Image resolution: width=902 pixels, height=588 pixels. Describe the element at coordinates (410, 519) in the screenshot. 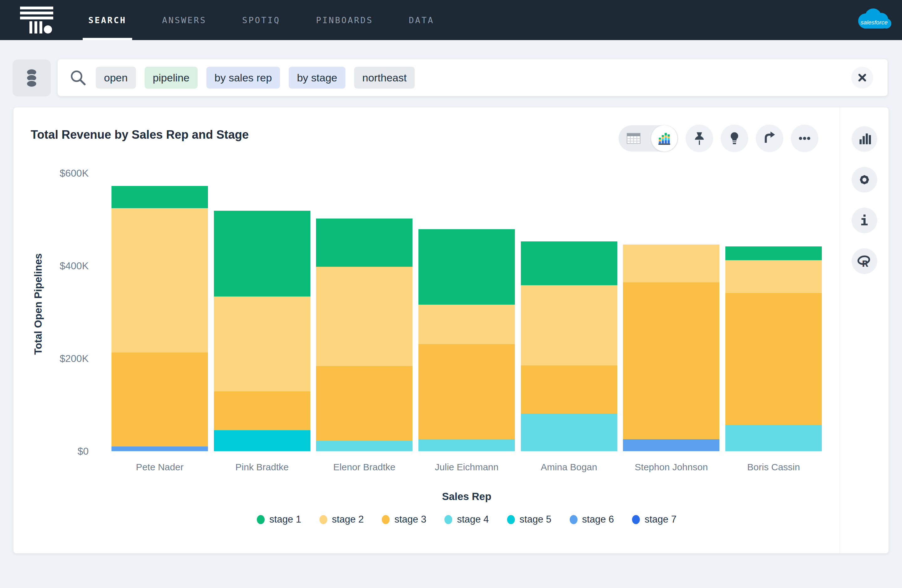

I see `legend-label: stage 3` at that location.